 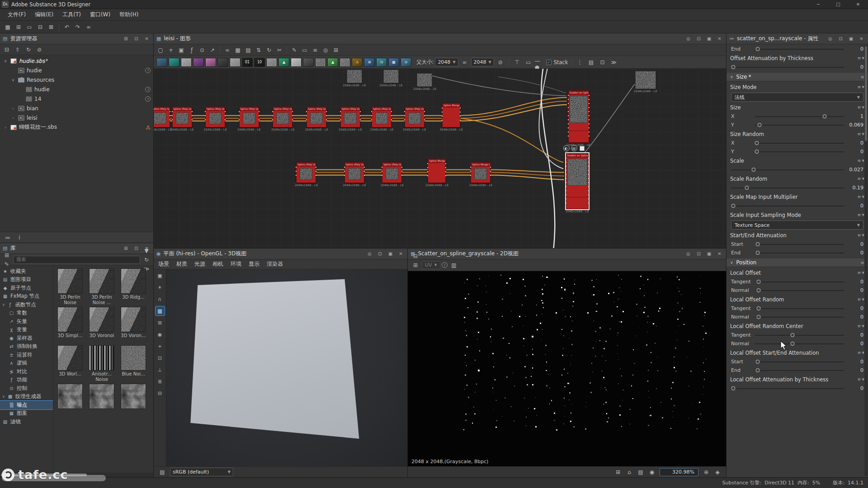 What do you see at coordinates (577, 181) in the screenshot?
I see `graph-node-selected: Scatter on Spline Gray...2048x2048 - L8` at bounding box center [577, 181].